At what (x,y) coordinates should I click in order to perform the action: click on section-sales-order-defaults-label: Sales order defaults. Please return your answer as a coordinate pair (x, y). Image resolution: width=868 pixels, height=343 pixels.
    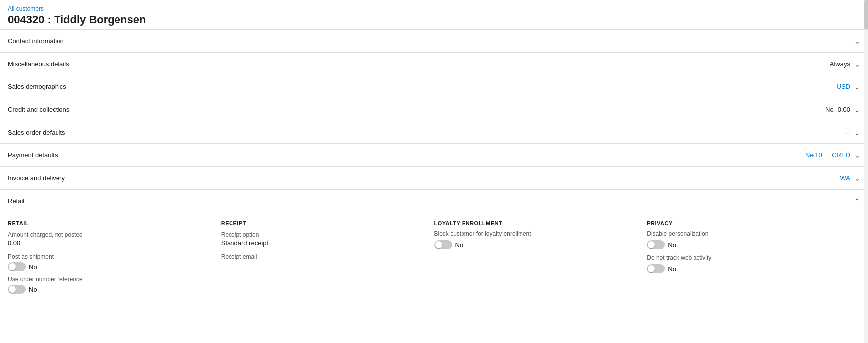
    Looking at the image, I should click on (427, 132).